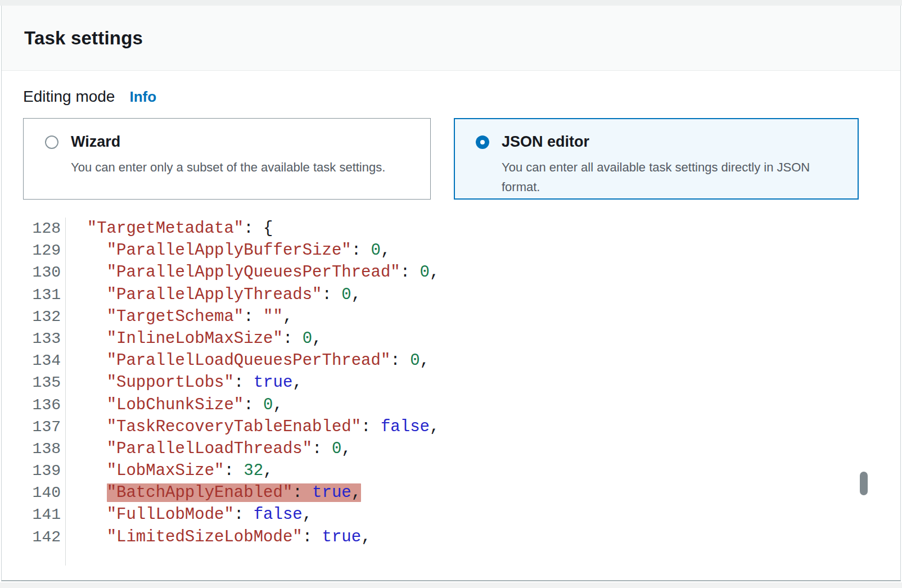 The height and width of the screenshot is (588, 902). What do you see at coordinates (673, 177) in the screenshot?
I see `json-editor-description: You can enter all available task setting…` at bounding box center [673, 177].